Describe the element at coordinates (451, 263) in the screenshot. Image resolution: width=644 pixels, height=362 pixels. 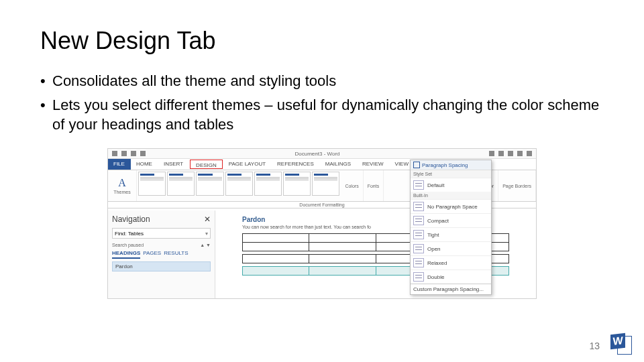
I see `spacing-option: Relaxed` at that location.